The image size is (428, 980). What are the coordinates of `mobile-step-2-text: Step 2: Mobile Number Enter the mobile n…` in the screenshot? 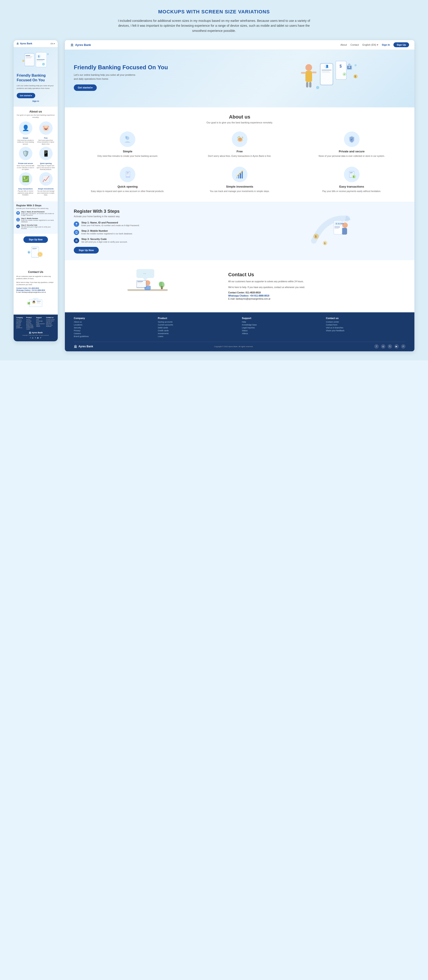 It's located at (38, 220).